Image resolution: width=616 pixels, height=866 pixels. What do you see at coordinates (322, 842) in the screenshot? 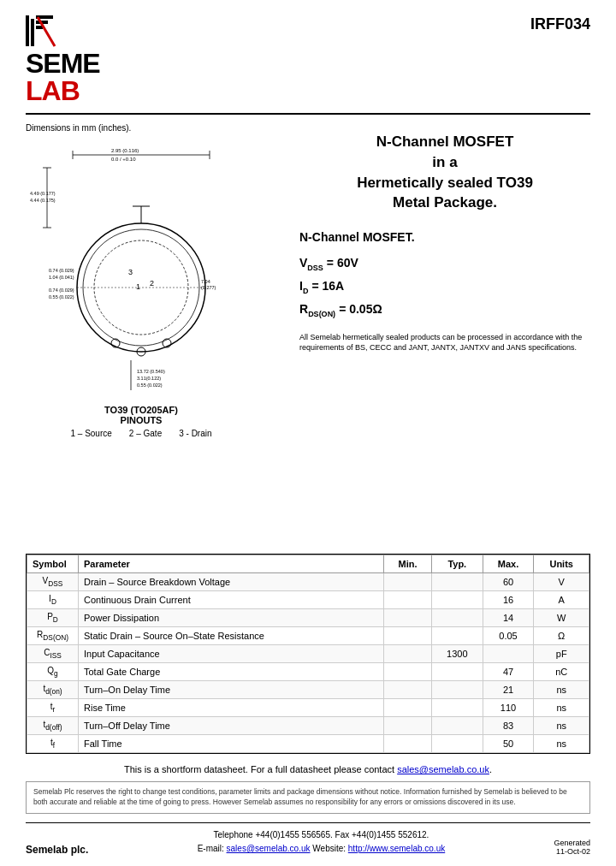
I see `footer-contact: Telephone +44(0)1455 556565. Fax +44(0)1…` at bounding box center [322, 842].